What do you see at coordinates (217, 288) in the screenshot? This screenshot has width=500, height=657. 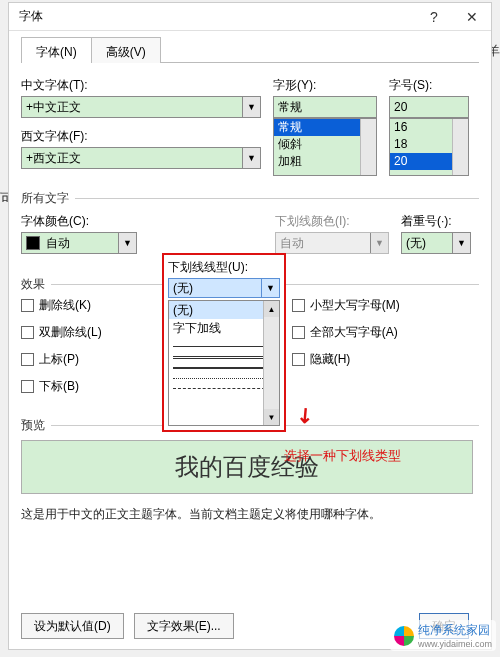 I see `underline-style-value: (无)` at bounding box center [217, 288].